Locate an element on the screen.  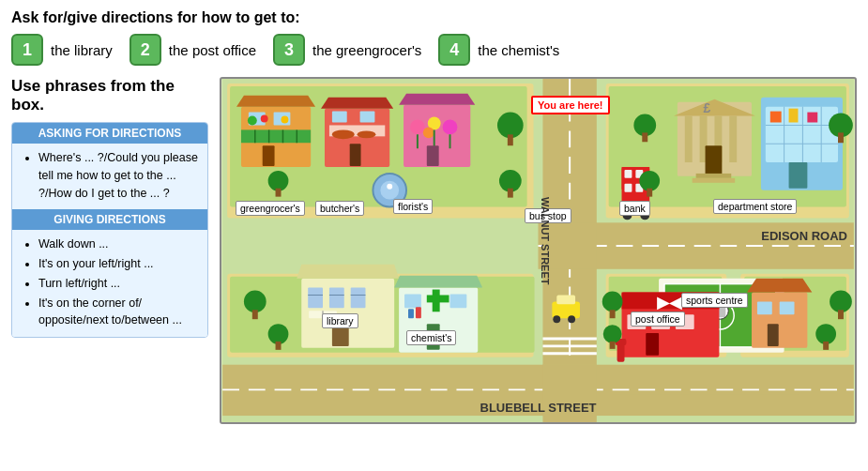
badge-4: 4 is located at coordinates (454, 50).